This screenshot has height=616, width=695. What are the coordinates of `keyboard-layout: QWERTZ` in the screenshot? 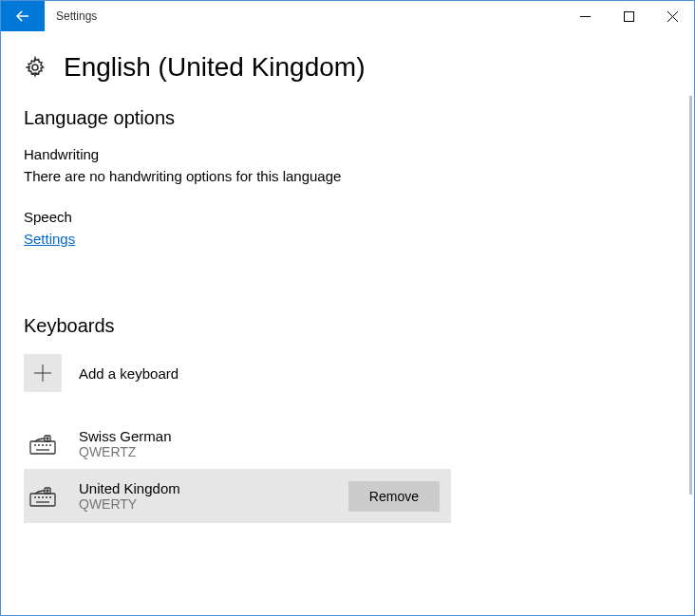 It's located at (125, 452).